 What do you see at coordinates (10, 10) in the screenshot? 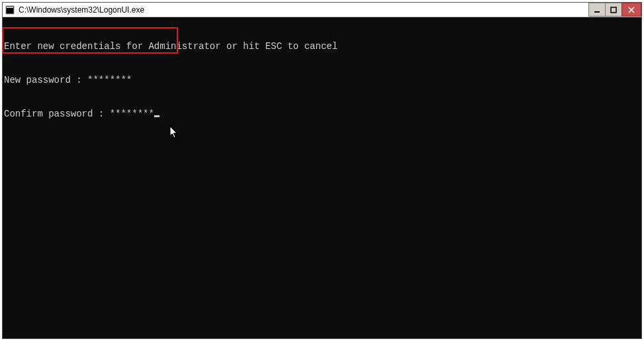
I see `app-icon` at bounding box center [10, 10].